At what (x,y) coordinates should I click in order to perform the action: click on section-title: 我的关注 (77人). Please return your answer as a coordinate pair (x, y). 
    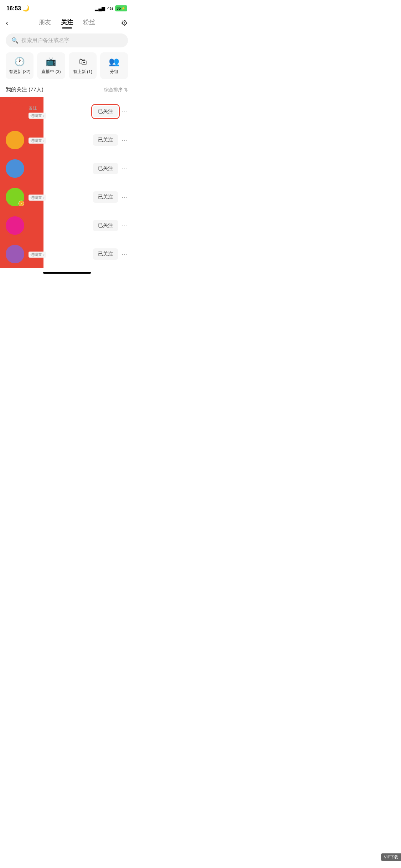
    Looking at the image, I should click on (25, 90).